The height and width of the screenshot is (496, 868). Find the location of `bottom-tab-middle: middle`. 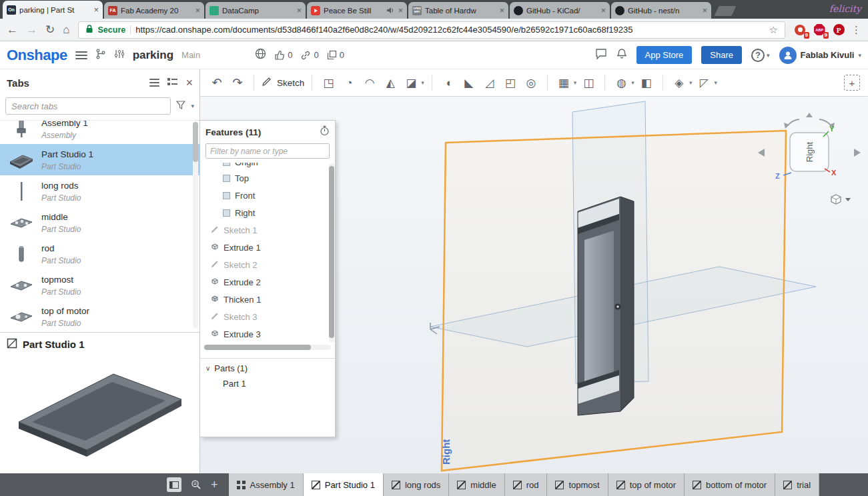

bottom-tab-middle: middle is located at coordinates (476, 485).